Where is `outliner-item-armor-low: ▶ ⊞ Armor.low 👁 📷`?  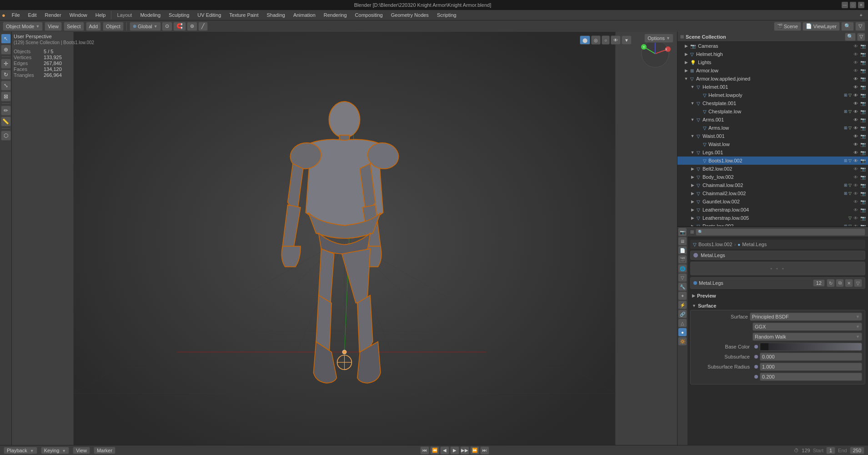
outliner-item-armor-low: ▶ ⊞ Armor.low 👁 📷 is located at coordinates (773, 71).